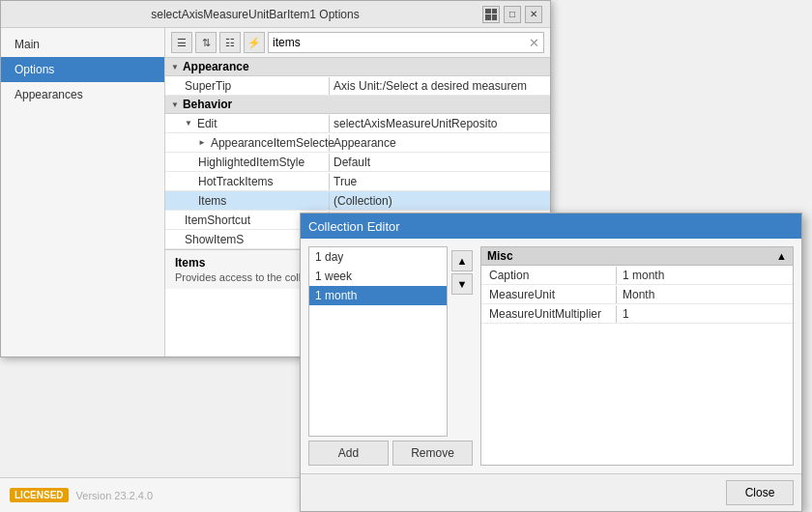 The image size is (812, 512). What do you see at coordinates (358, 124) in the screenshot?
I see `edit-row: ▼Edit selectAxisMeasureUnitReposito` at bounding box center [358, 124].